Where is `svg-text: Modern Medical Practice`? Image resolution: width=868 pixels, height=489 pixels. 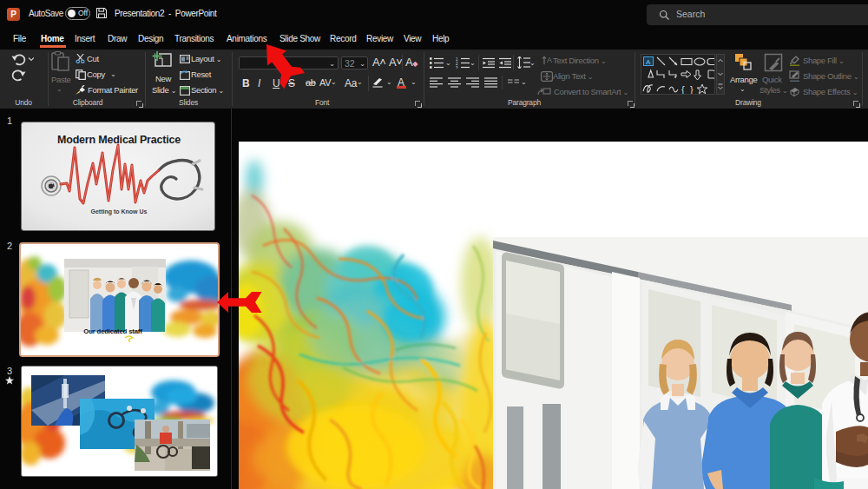
svg-text: Modern Medical Practice is located at coordinates (119, 140).